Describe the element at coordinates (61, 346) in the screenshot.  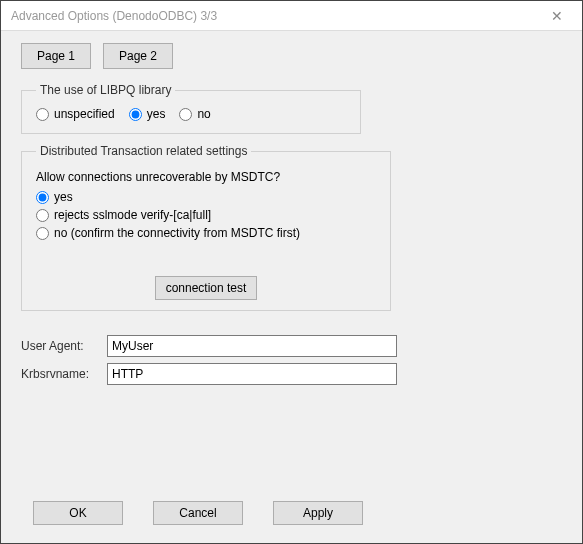
I see `user-agent-label: User Agent:` at that location.